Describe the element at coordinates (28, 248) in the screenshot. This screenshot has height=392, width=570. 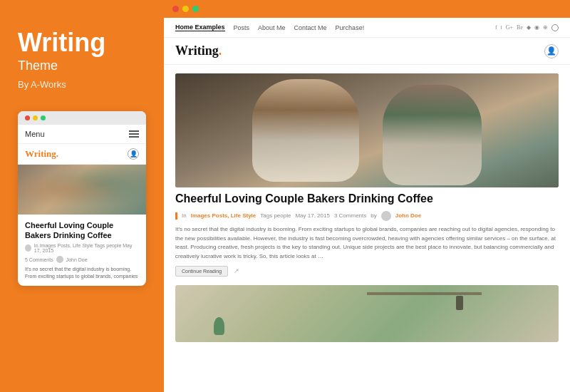
I see `mobile-category-icon` at that location.